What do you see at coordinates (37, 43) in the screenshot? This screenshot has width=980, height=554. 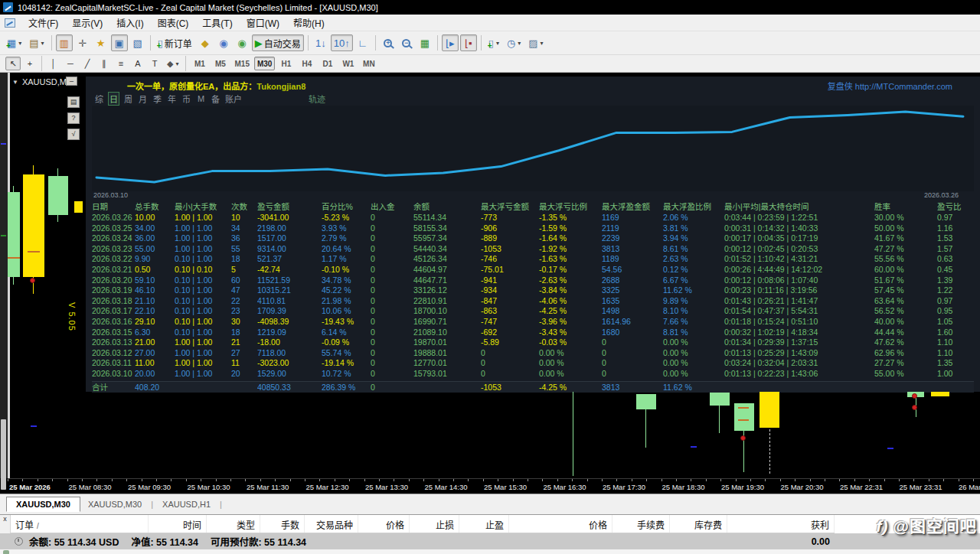 I see `profiles-button: ▤▾` at bounding box center [37, 43].